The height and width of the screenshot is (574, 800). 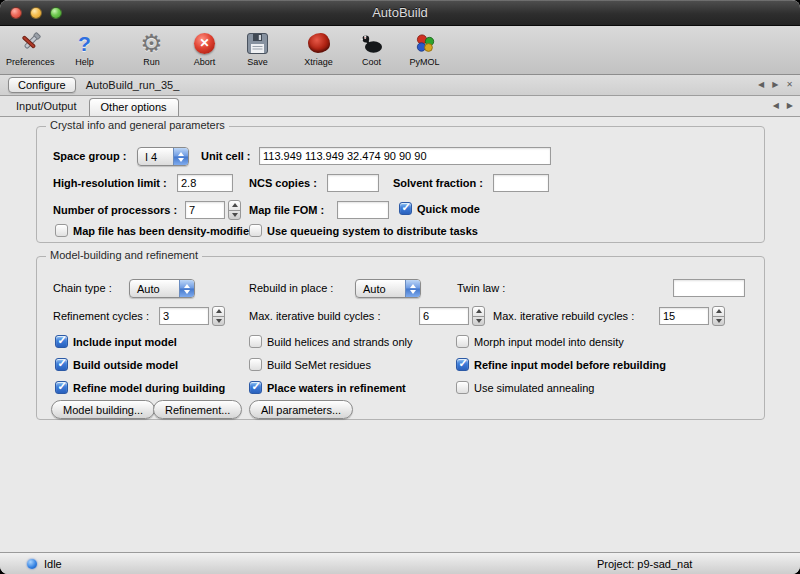 I want to click on rebuild-cycles-stepper, so click(x=718, y=316).